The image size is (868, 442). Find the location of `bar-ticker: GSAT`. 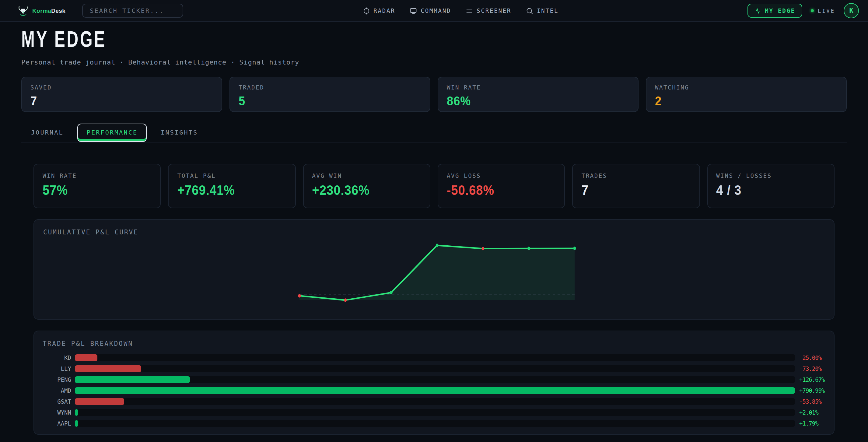

bar-ticker: GSAT is located at coordinates (57, 402).